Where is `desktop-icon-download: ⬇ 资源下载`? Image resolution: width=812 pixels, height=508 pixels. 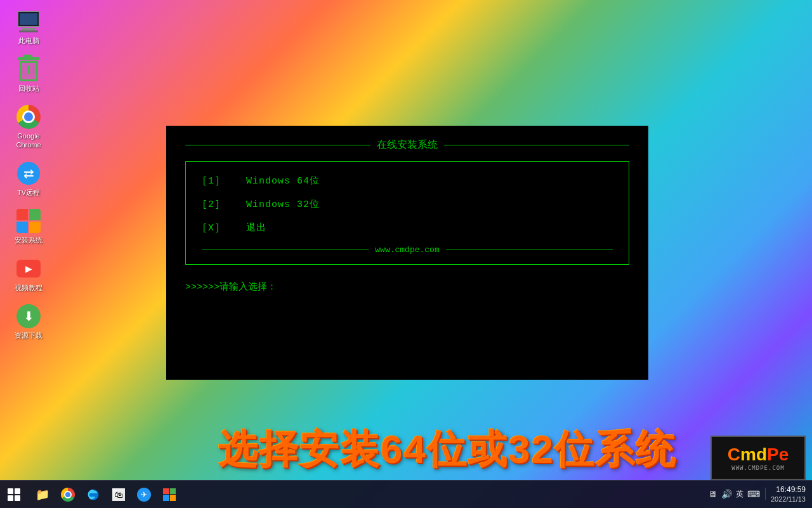 desktop-icon-download: ⬇ 资源下载 is located at coordinates (29, 321).